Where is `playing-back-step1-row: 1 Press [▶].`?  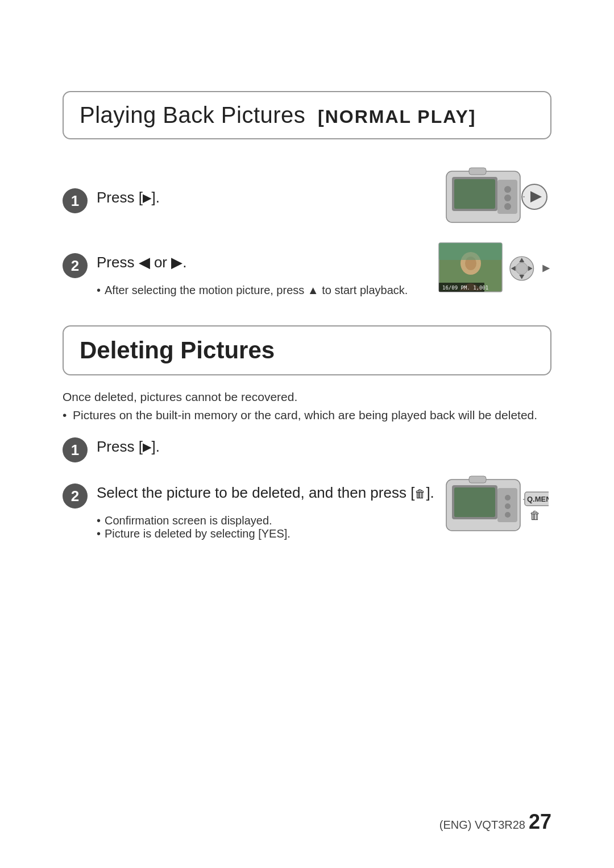
playing-back-step1-row: 1 Press [▶]. is located at coordinates (307, 197).